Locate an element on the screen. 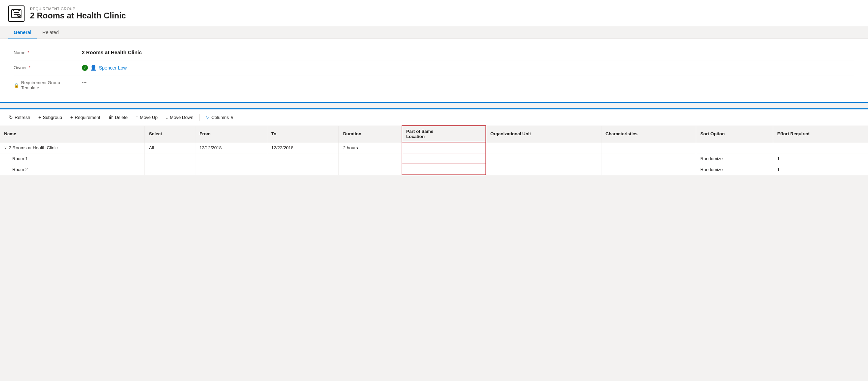  tab-general: General is located at coordinates (23, 33).